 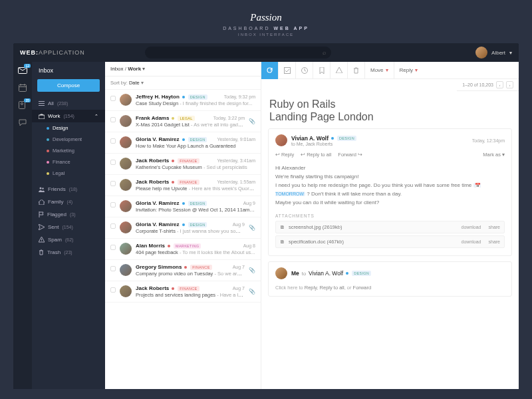 I want to click on message-tag: DESIGN, so click(x=198, y=203).